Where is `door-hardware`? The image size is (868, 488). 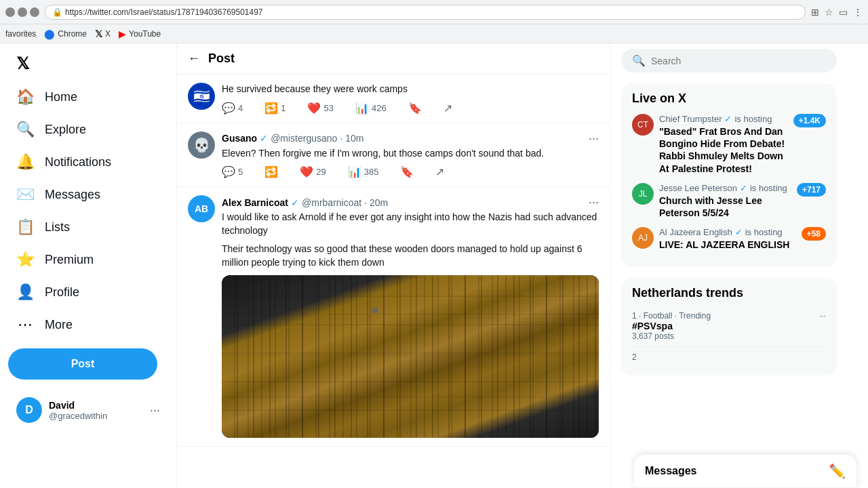 door-hardware is located at coordinates (375, 310).